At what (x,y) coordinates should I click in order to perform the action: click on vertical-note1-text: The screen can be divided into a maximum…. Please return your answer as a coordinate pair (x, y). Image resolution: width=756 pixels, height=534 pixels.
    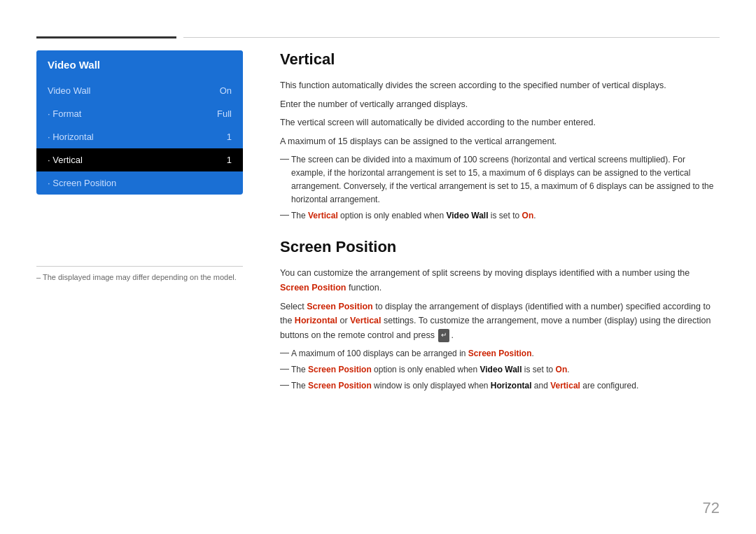
    Looking at the image, I should click on (505, 181).